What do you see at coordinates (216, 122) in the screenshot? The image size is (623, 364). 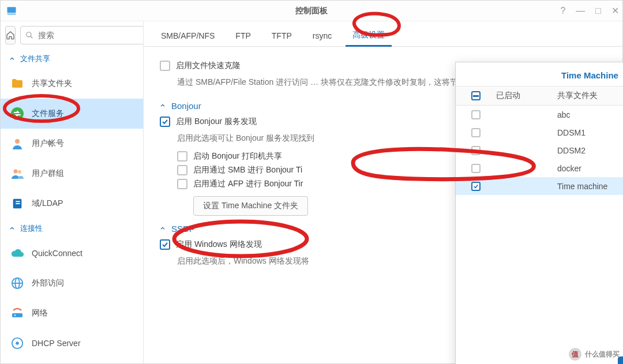 I see `bonjour-enable-label: 启用 Bonjour 服务发现` at bounding box center [216, 122].